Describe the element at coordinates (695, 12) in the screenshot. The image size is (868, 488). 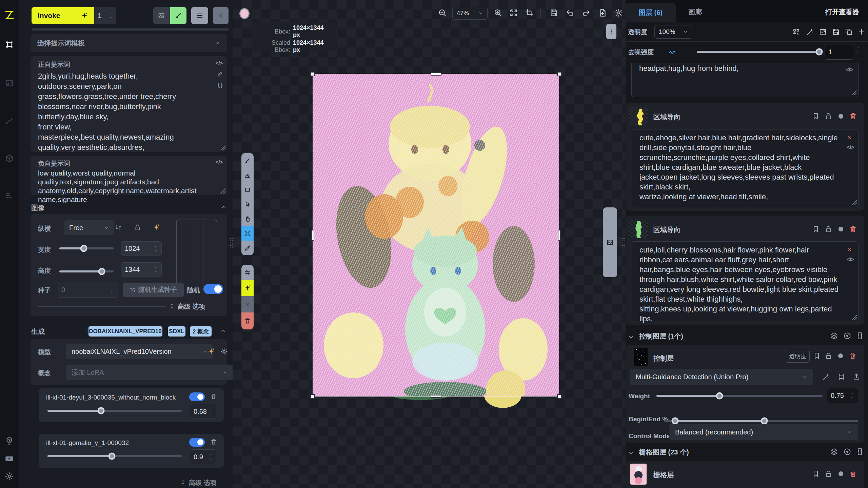
I see `tab-gallery: 画廊` at that location.